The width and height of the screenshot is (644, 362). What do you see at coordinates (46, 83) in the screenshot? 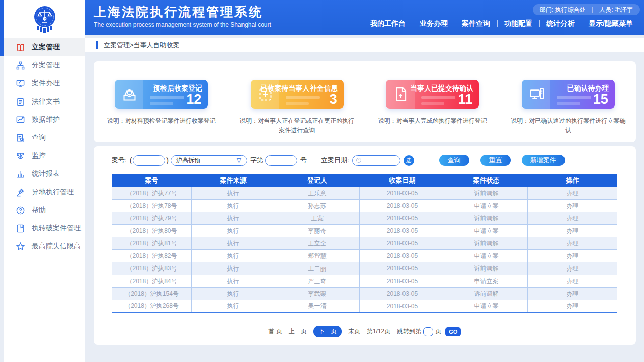
I see `sidebar-item-label: 案件办理` at bounding box center [46, 83].